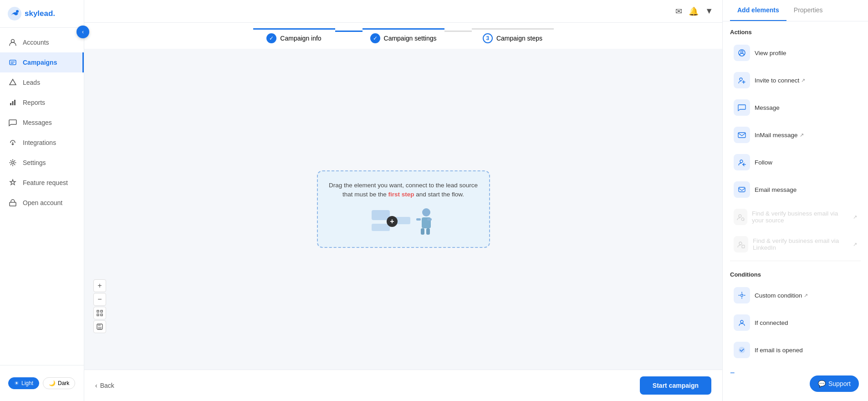 The width and height of the screenshot is (868, 401). I want to click on sidebar-item-campaigns: Campaigns, so click(42, 62).